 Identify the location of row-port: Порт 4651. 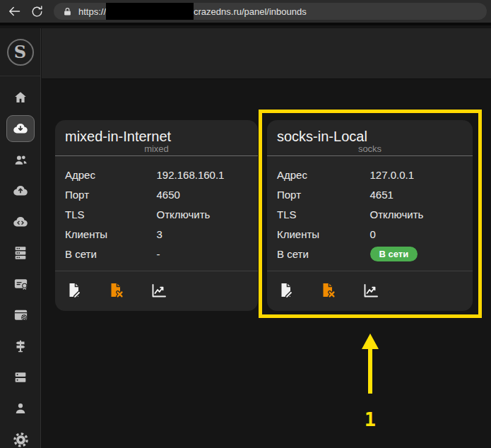
(370, 194).